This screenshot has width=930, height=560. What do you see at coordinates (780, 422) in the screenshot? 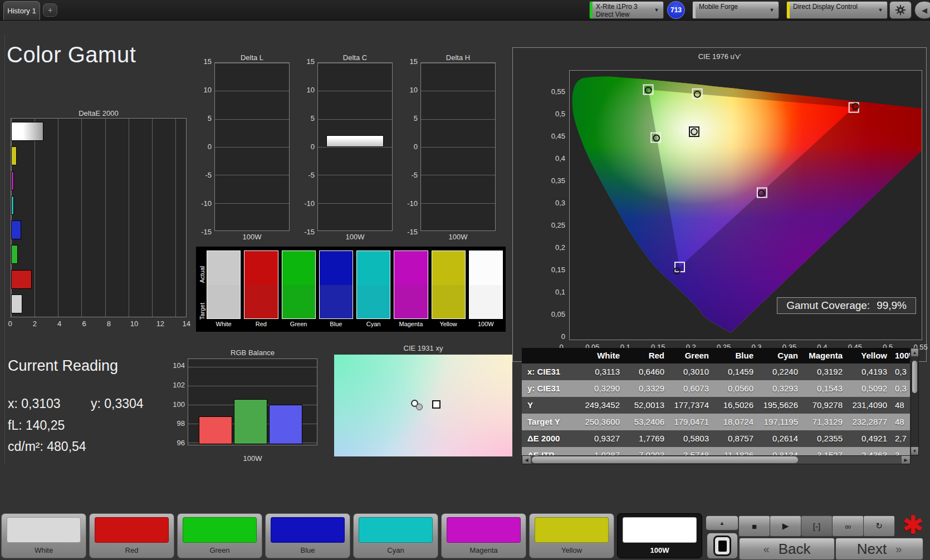
I see `table-cell: 197,1195` at bounding box center [780, 422].